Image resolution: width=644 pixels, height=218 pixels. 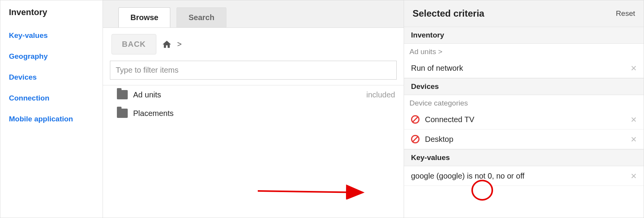 I want to click on criteria-label: Desktop, so click(x=439, y=139).